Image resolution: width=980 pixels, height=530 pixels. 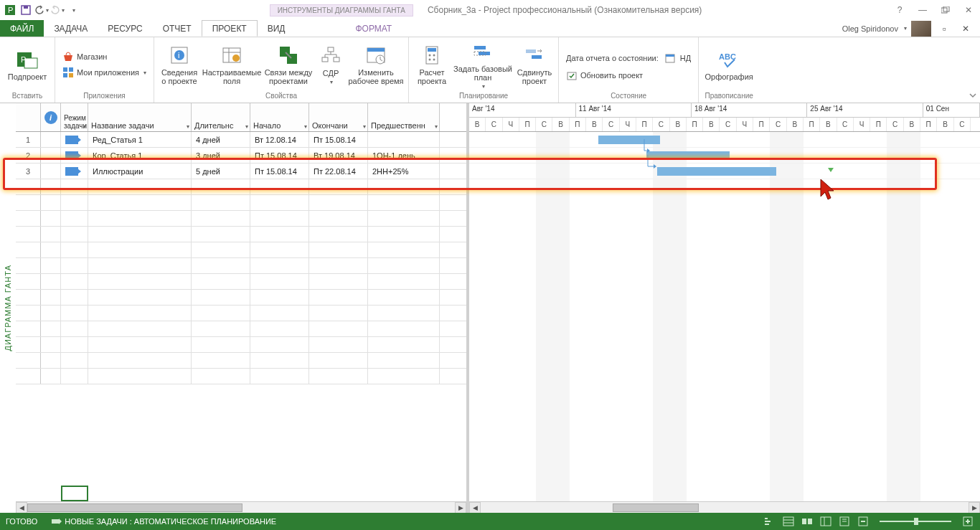 What do you see at coordinates (70, 29) in the screenshot?
I see `task-tab: ЗАДАЧА` at bounding box center [70, 29].